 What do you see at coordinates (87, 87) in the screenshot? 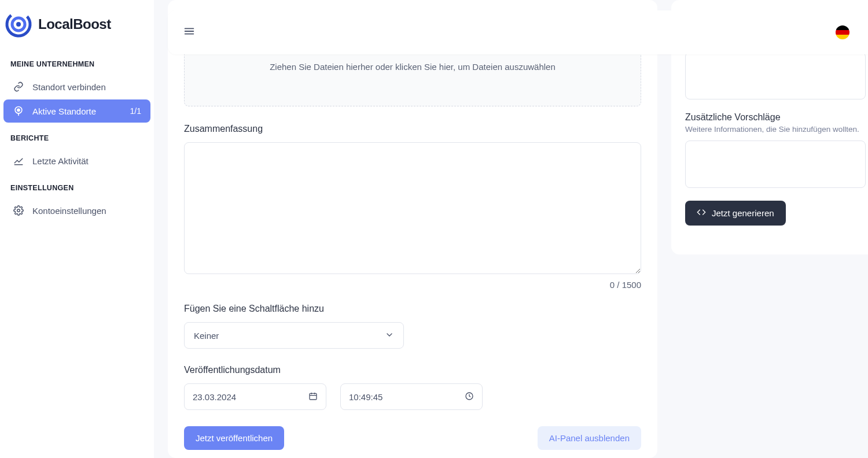
I see `sidebar-item-label: Standort verbinden` at bounding box center [87, 87].